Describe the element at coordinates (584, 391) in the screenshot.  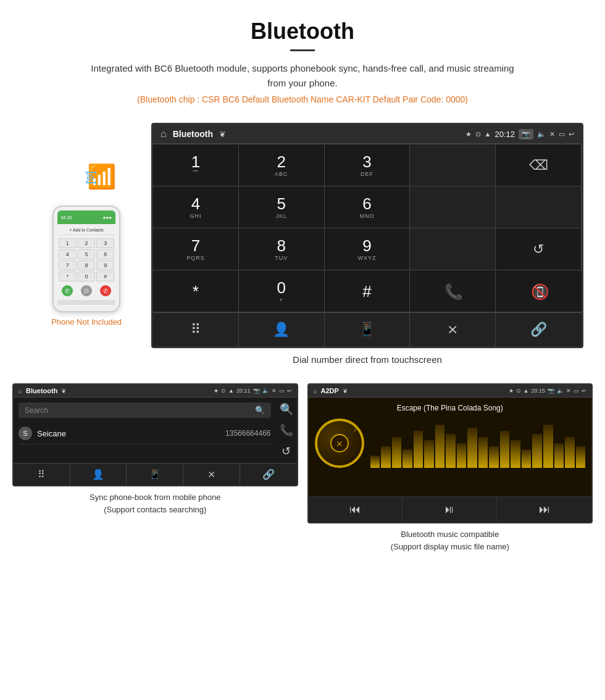
I see `ms-back: ↩` at that location.